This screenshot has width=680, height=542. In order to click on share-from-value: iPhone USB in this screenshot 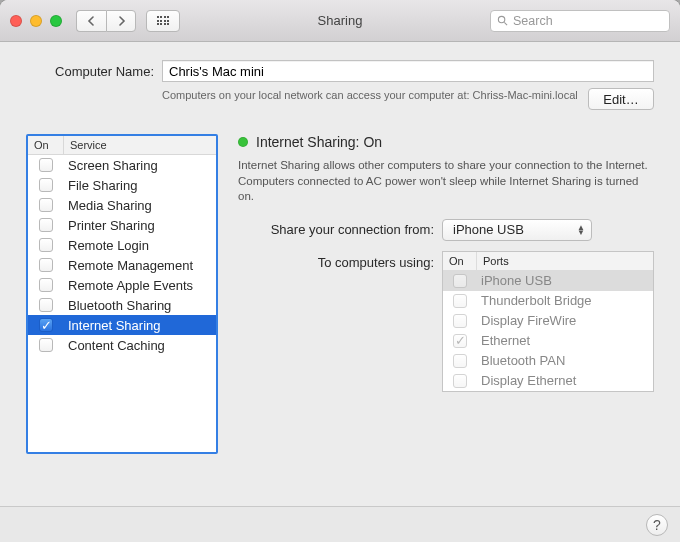, I will do `click(488, 230)`.